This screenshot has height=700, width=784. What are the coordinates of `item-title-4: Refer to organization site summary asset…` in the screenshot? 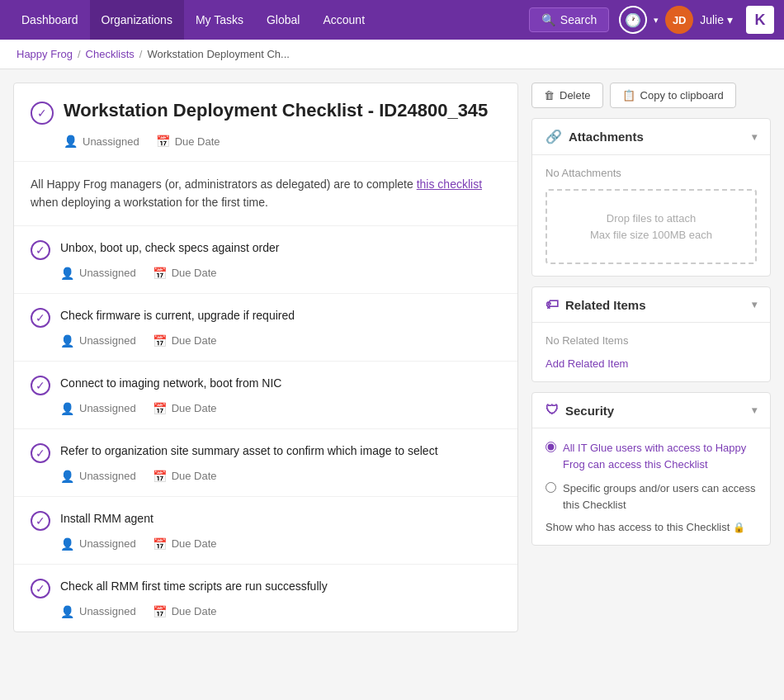 It's located at (281, 450).